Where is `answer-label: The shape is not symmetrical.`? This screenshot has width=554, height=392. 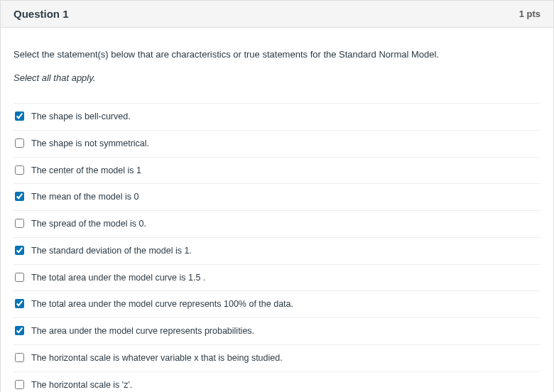 answer-label: The shape is not symmetrical. is located at coordinates (90, 143).